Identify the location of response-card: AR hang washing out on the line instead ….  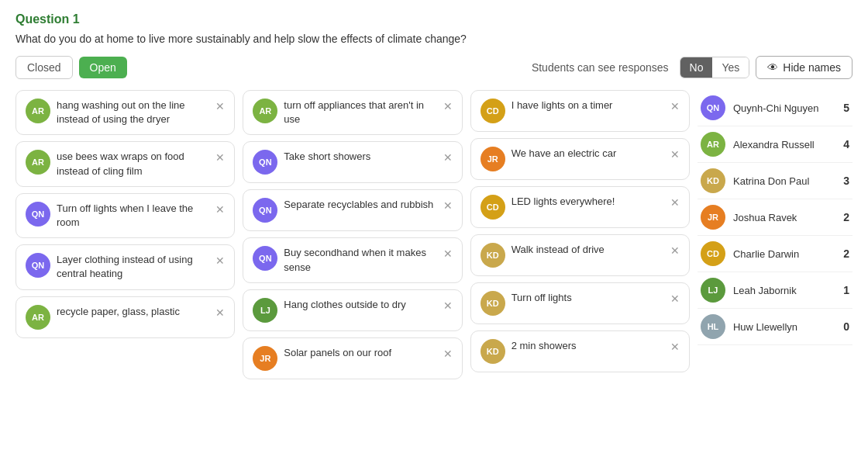
(126, 112).